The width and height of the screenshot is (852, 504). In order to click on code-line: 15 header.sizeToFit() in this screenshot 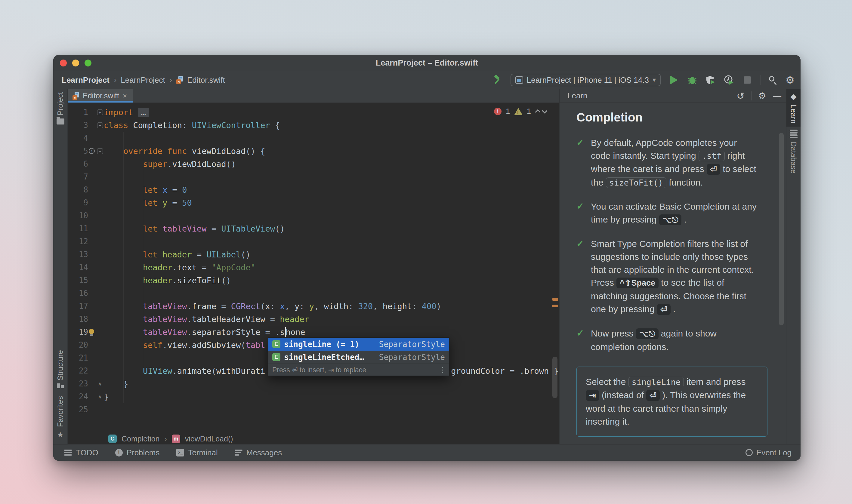, I will do `click(313, 281)`.